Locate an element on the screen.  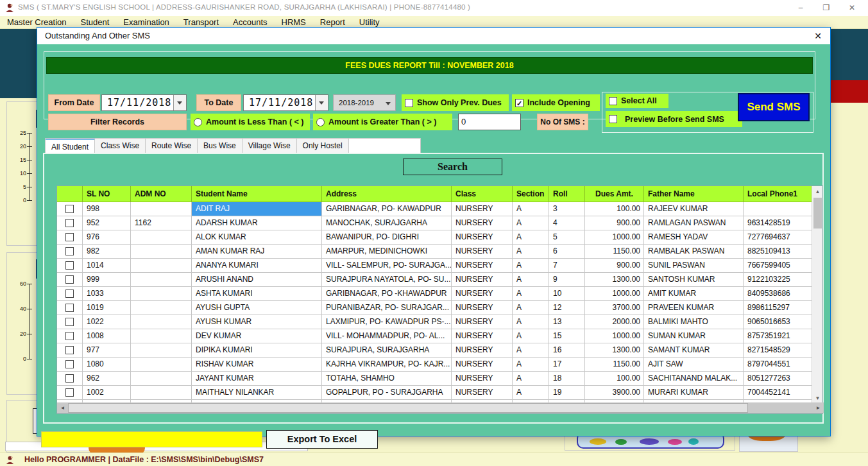
to-date-dropdown-icon is located at coordinates (321, 103).